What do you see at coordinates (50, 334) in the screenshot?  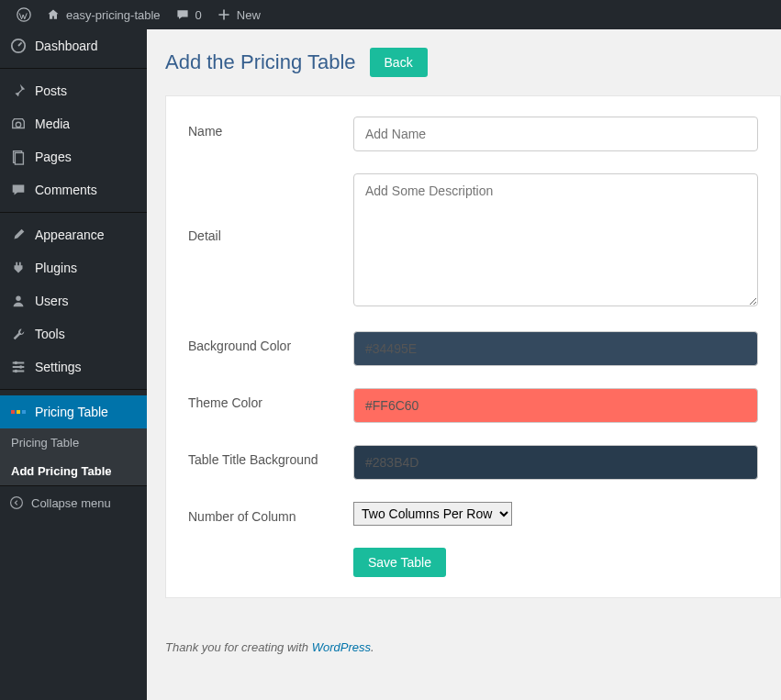 I see `sidebar-label: Tools` at bounding box center [50, 334].